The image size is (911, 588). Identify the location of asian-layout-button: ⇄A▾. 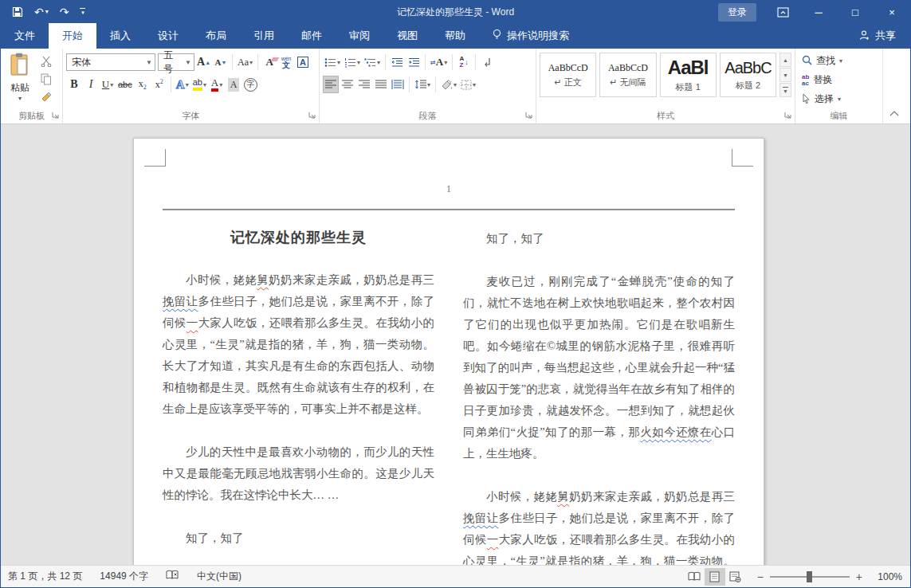
(438, 62).